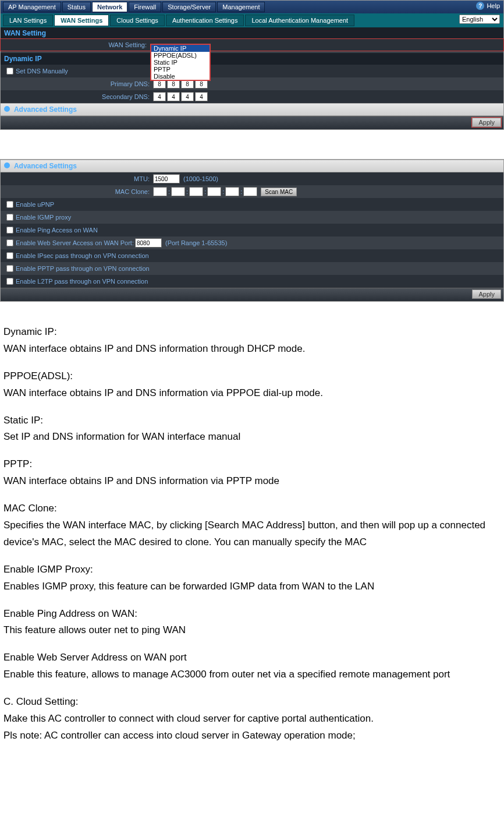 This screenshot has height=830, width=504. What do you see at coordinates (180, 76) in the screenshot?
I see `dd-opt-disable: Disable` at bounding box center [180, 76].